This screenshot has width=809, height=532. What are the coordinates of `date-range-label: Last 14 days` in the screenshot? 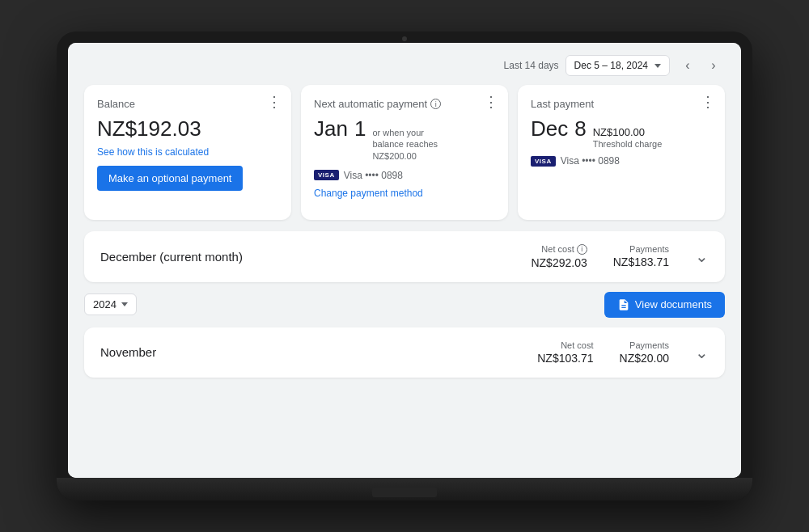 It's located at (532, 65).